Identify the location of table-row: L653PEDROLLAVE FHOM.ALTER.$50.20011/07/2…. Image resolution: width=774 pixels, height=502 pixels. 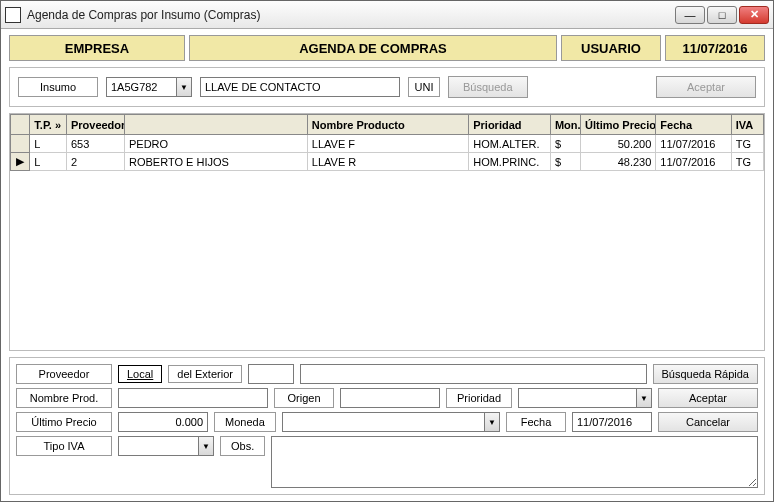
(388, 144).